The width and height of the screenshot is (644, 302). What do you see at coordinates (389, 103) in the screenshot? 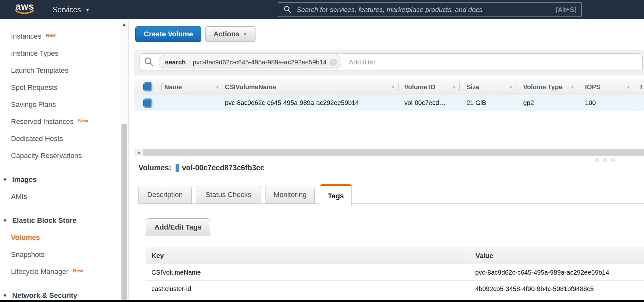
I see `volume-table-row: pvc-8ac9d62c-c645-495a-989a-ac292ee59b14…` at bounding box center [389, 103].